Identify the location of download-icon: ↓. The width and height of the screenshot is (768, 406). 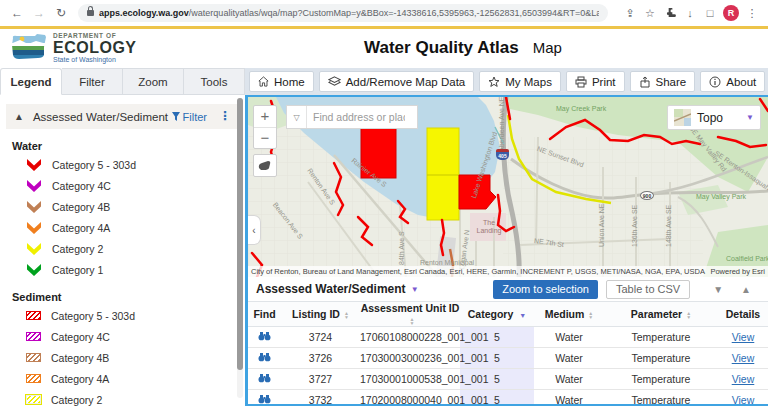
(690, 13).